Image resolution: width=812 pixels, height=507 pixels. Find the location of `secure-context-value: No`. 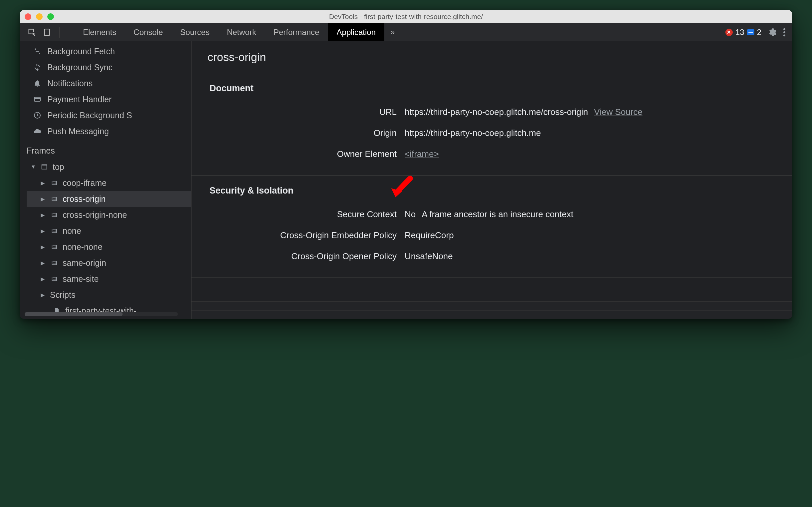

secure-context-value: No is located at coordinates (410, 215).